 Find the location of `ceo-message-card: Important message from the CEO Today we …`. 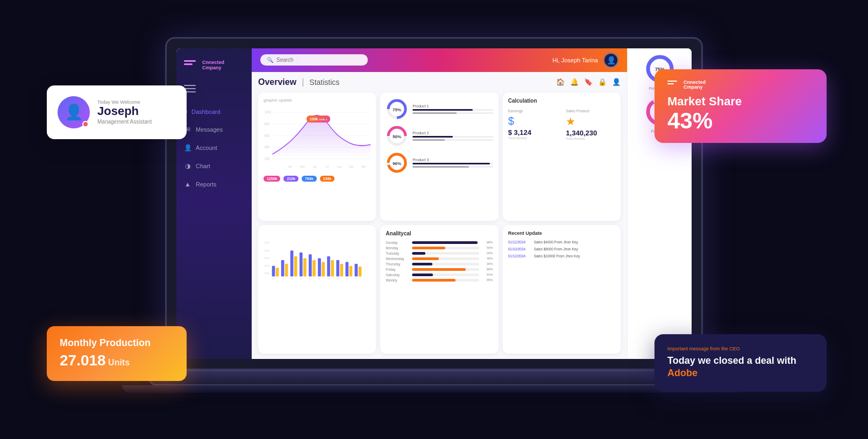

ceo-message-card: Important message from the CEO Today we … is located at coordinates (741, 363).